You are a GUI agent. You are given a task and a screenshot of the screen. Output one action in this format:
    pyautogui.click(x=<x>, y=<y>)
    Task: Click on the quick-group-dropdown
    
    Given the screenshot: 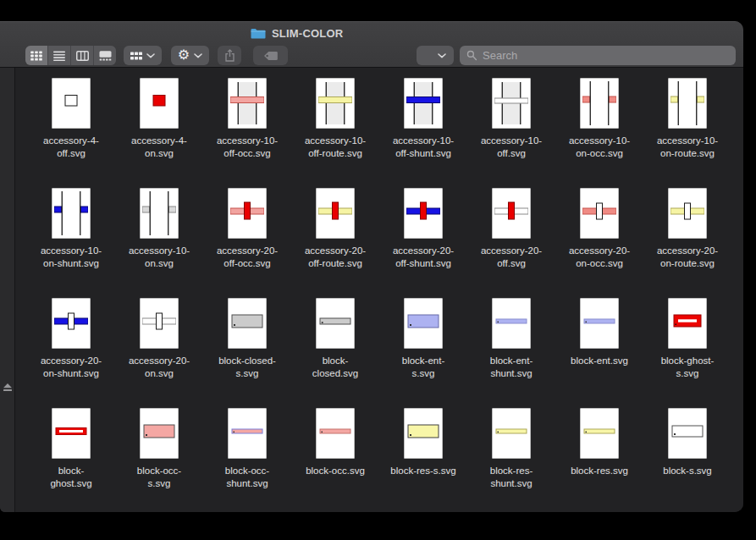 What is the action you would take?
    pyautogui.click(x=435, y=56)
    